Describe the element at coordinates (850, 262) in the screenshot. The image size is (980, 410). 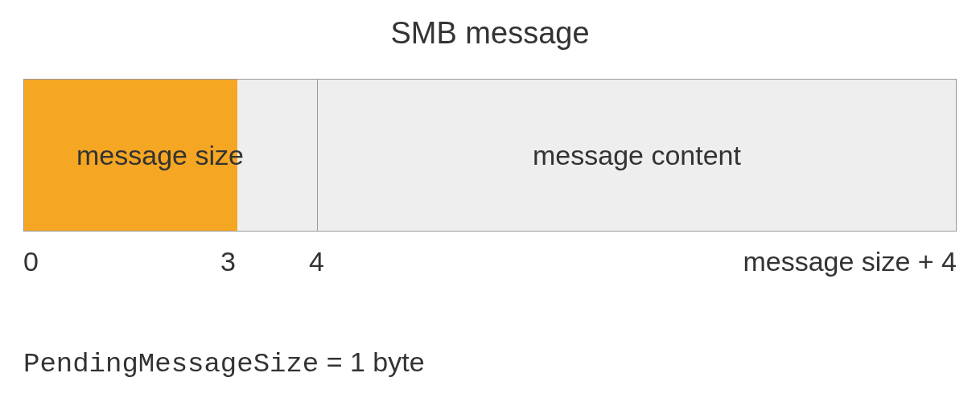
I see `tick-end: message size + 4` at that location.